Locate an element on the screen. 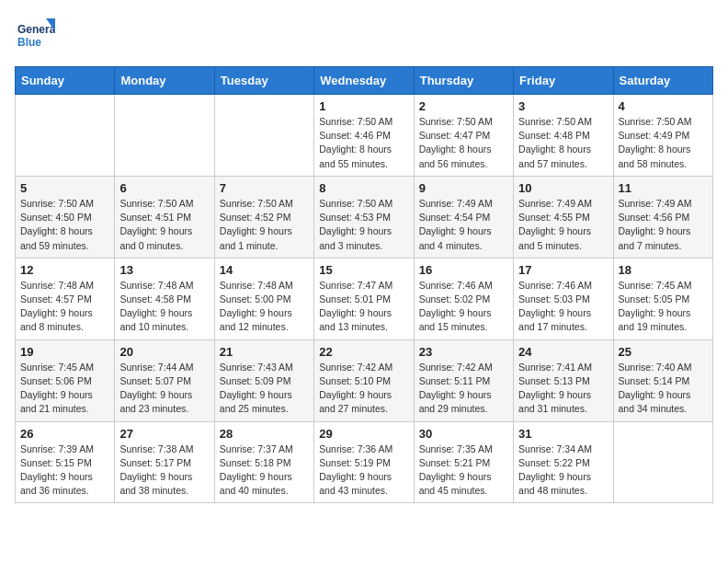  week-row-2: 5Sunrise: 7:50 AM Sunset: 4:50 PM Daylig… is located at coordinates (364, 217).